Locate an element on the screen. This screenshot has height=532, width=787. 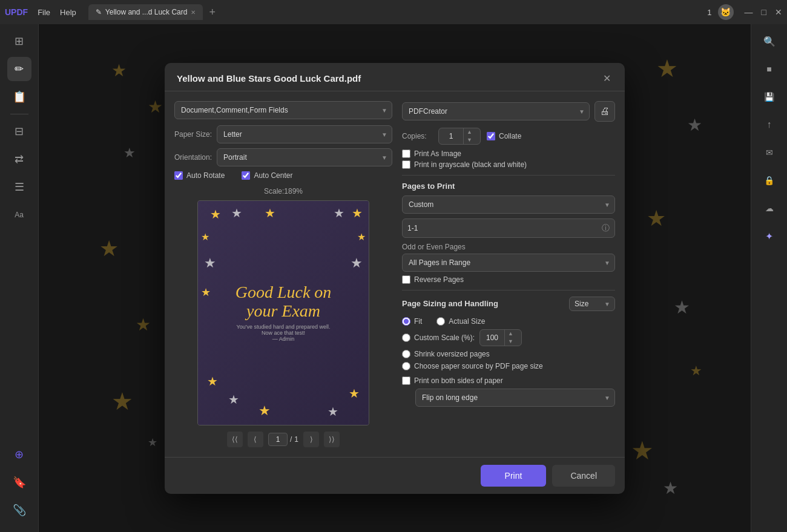
card-star-10: ★ is located at coordinates (357, 263).